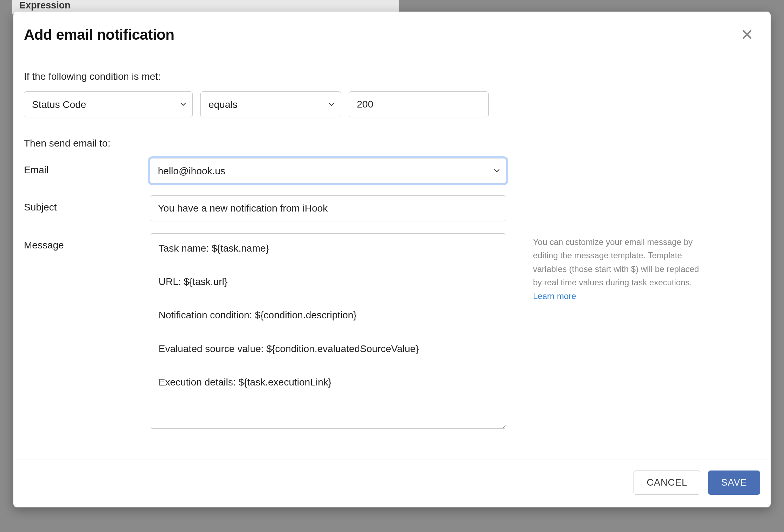 This screenshot has height=532, width=784. I want to click on email-label: Email, so click(87, 167).